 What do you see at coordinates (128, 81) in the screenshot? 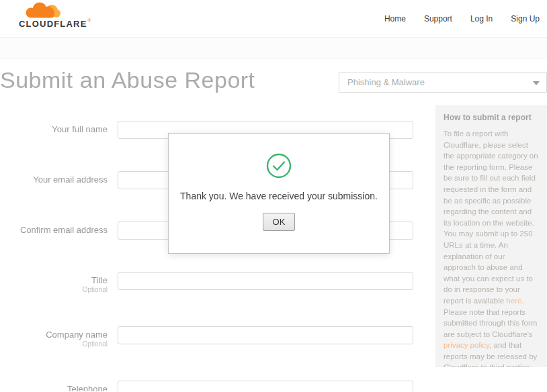
I see `page-title: Submit an Abuse Report` at bounding box center [128, 81].